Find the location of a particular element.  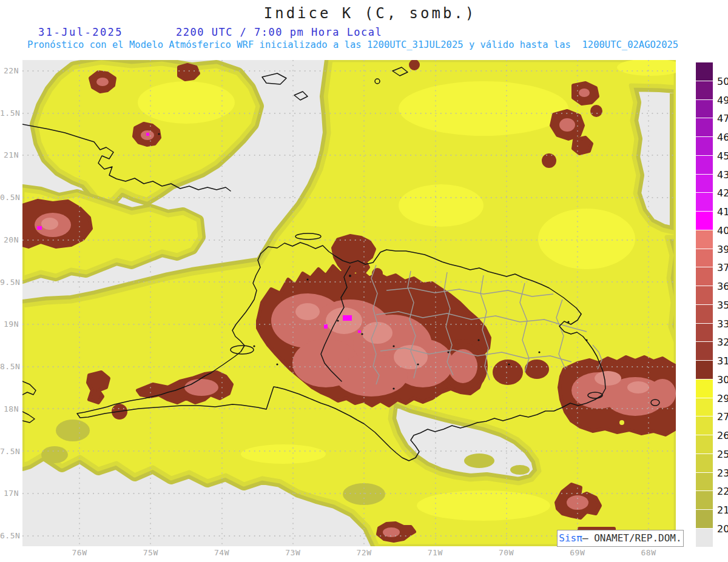

lon-label: 72W is located at coordinates (364, 553).